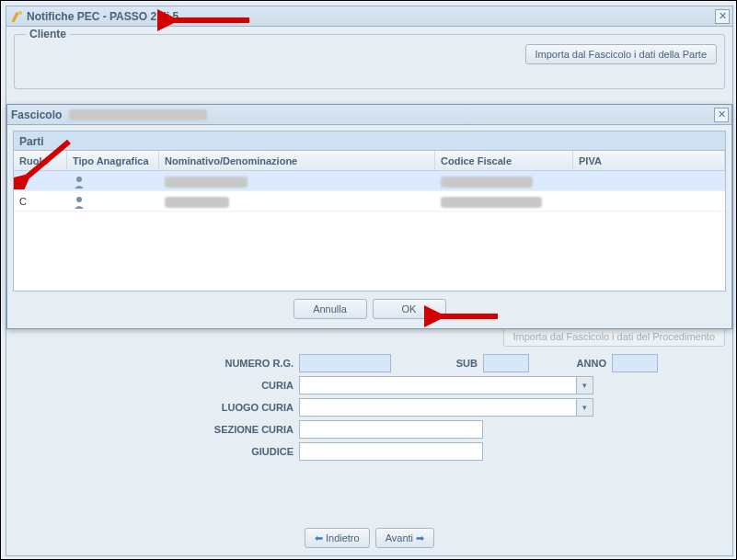 This screenshot has height=560, width=737. I want to click on fieldset-cliente: Cliente Importa dal Fascicolo i dati del…, so click(370, 62).